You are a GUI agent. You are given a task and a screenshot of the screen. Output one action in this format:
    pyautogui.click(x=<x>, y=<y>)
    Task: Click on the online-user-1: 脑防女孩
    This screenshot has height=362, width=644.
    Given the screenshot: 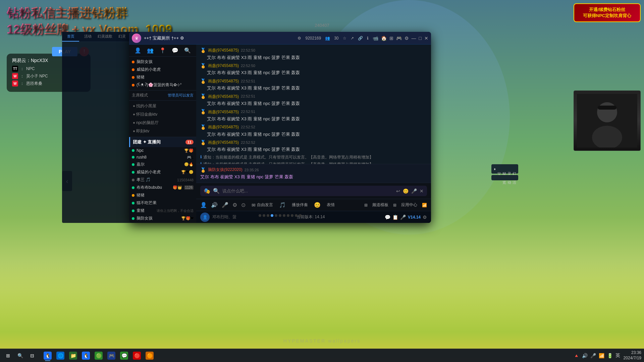 What is the action you would take?
    pyautogui.click(x=163, y=62)
    